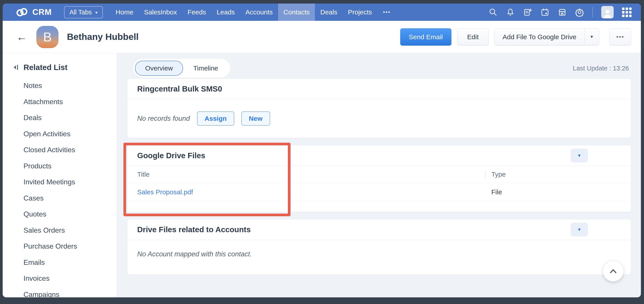  Describe the element at coordinates (592, 37) in the screenshot. I see `add-file-caret-button: ▼` at that location.